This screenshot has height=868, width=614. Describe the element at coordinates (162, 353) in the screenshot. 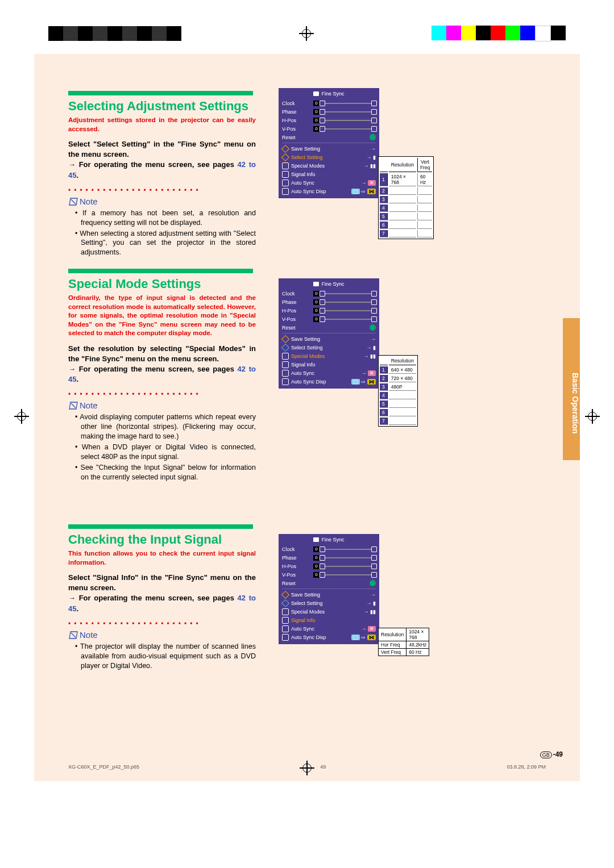

I see `body-text: Set the resolution by selecting "Special…` at that location.